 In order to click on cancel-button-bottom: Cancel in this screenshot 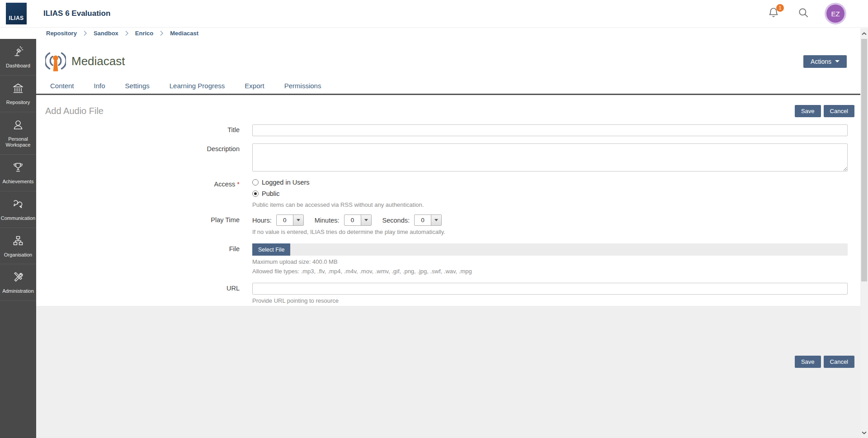, I will do `click(839, 362)`.